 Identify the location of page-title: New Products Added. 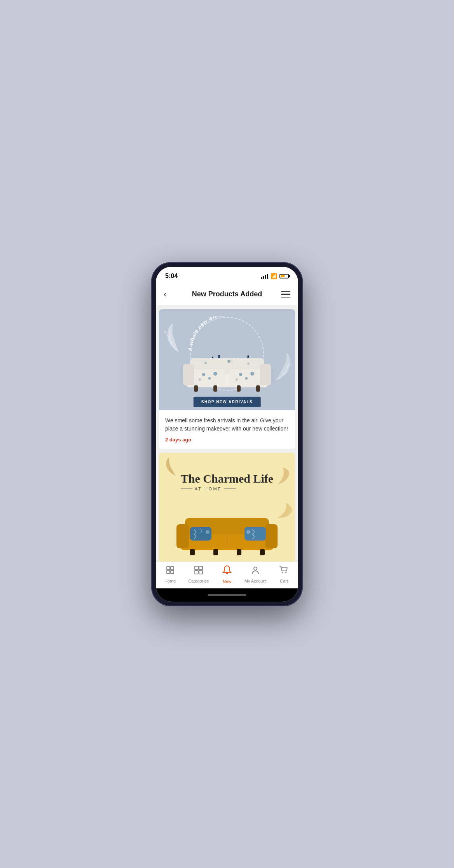
(227, 294).